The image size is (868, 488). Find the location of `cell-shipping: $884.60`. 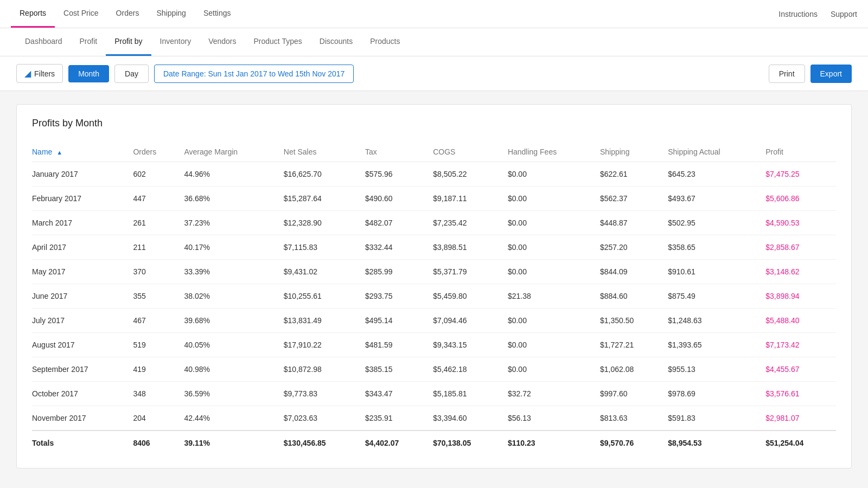

cell-shipping: $884.60 is located at coordinates (629, 296).